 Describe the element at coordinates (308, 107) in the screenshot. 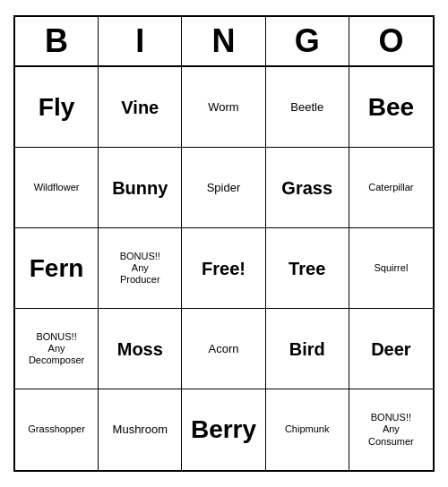

I see `bingo-cell: Beetle` at that location.